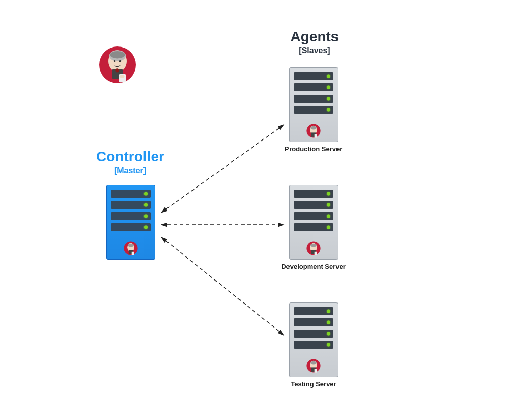 The image size is (505, 420). What do you see at coordinates (315, 37) in the screenshot?
I see `agents-title: Agents` at bounding box center [315, 37].